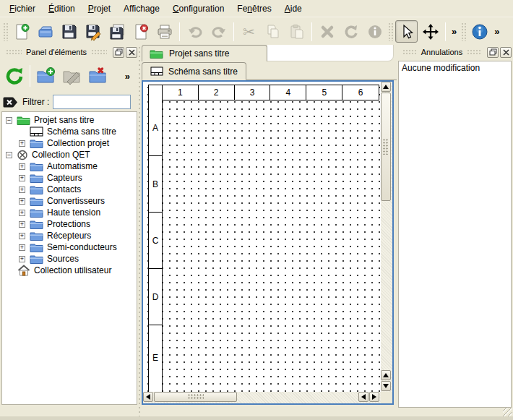 This screenshot has height=420, width=513. I want to click on row-header: B, so click(155, 184).